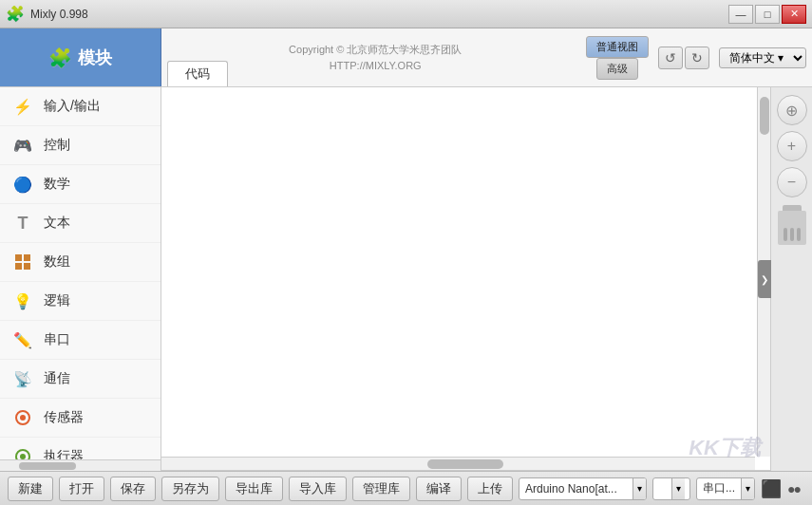 Image resolution: width=812 pixels, height=505 pixels. What do you see at coordinates (617, 58) in the screenshot?
I see `view-btn-group: 普通视图 高级` at bounding box center [617, 58].